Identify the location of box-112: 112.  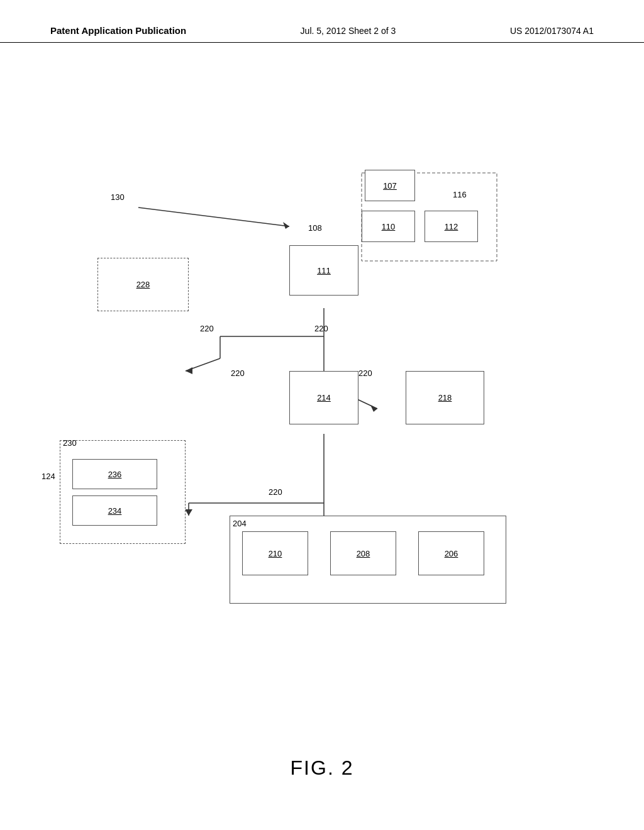
(452, 226).